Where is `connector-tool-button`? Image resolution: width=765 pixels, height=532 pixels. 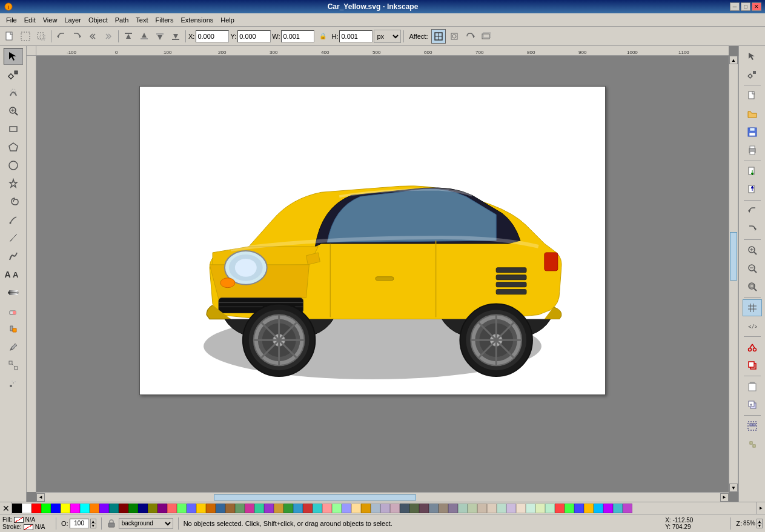 connector-tool-button is located at coordinates (13, 365).